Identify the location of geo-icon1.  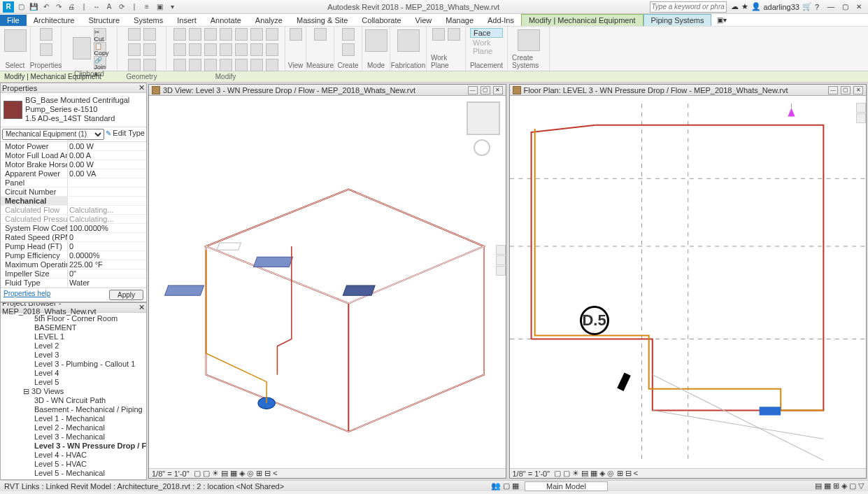
(134, 34).